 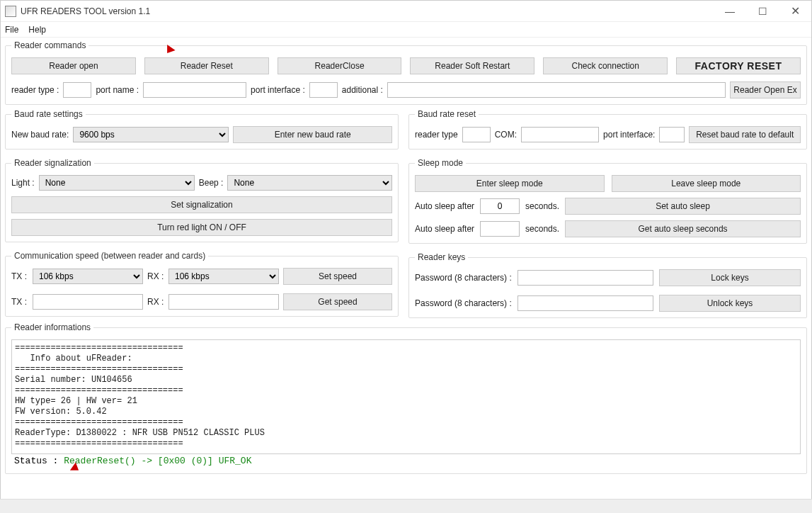 I want to click on rx-label-2: RX :, so click(x=156, y=302).